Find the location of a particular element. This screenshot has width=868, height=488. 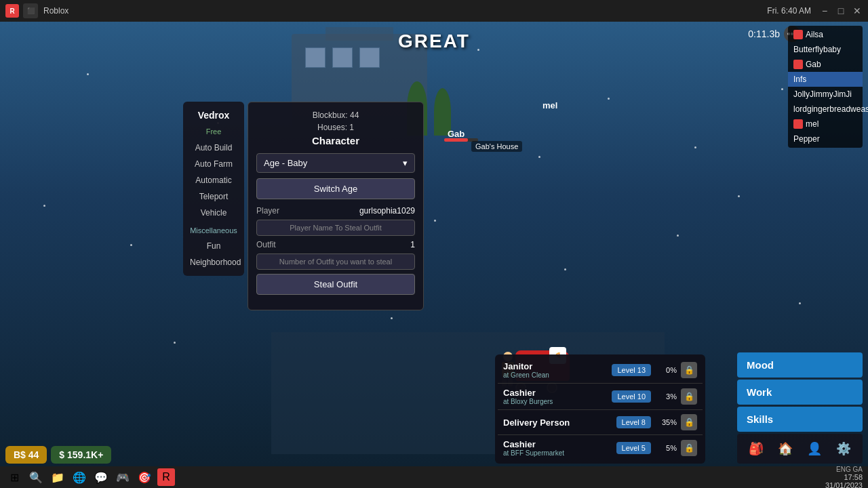

job-lock-delivery: 🔒 is located at coordinates (689, 422).